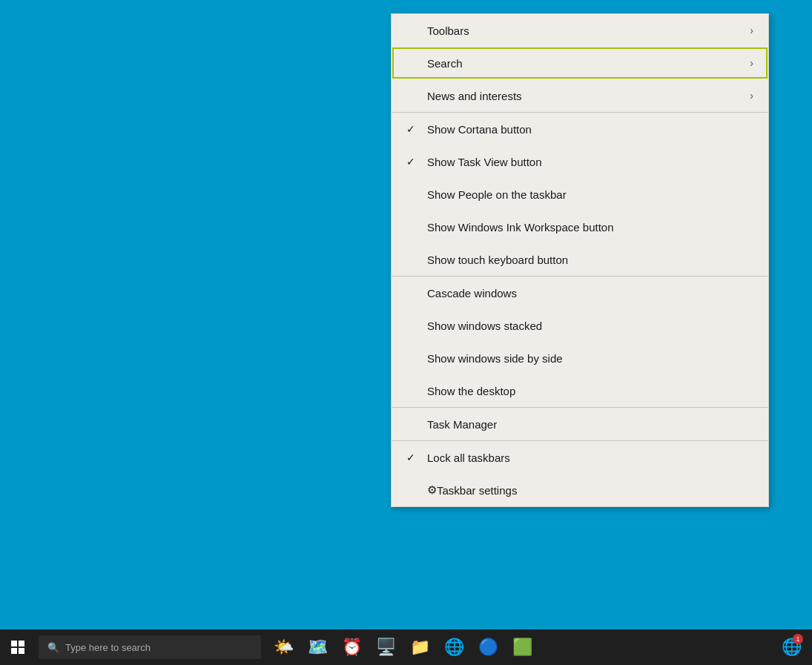  What do you see at coordinates (798, 639) in the screenshot?
I see `notification-badge: 1` at bounding box center [798, 639].